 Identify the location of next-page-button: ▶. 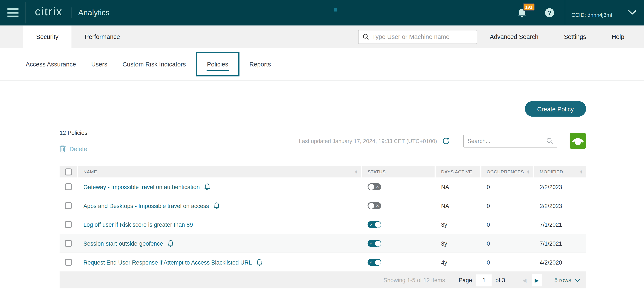
(537, 280).